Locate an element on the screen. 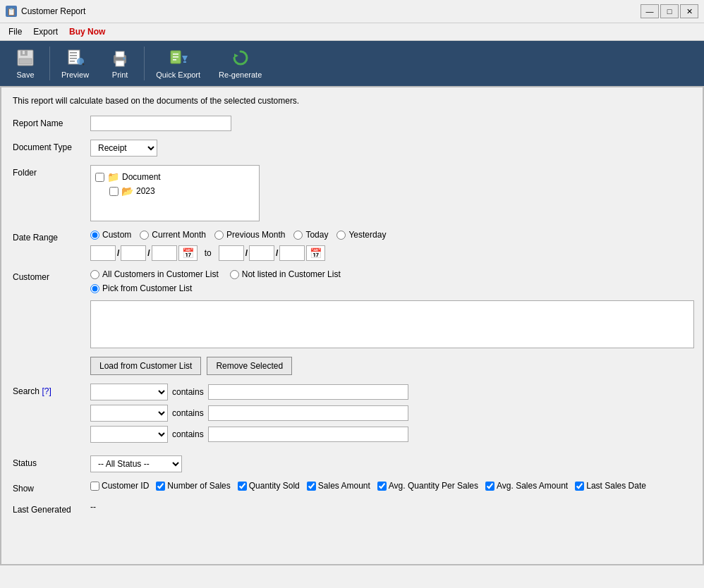 This screenshot has height=588, width=704. folder-document-label: Document is located at coordinates (141, 177).